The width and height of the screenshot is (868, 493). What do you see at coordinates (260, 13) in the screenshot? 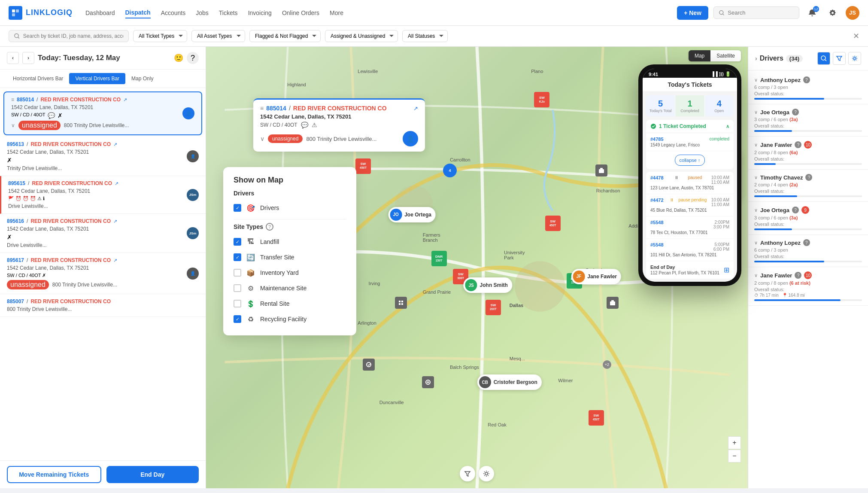
I see `nav-invoicing: Invoicing` at bounding box center [260, 13].